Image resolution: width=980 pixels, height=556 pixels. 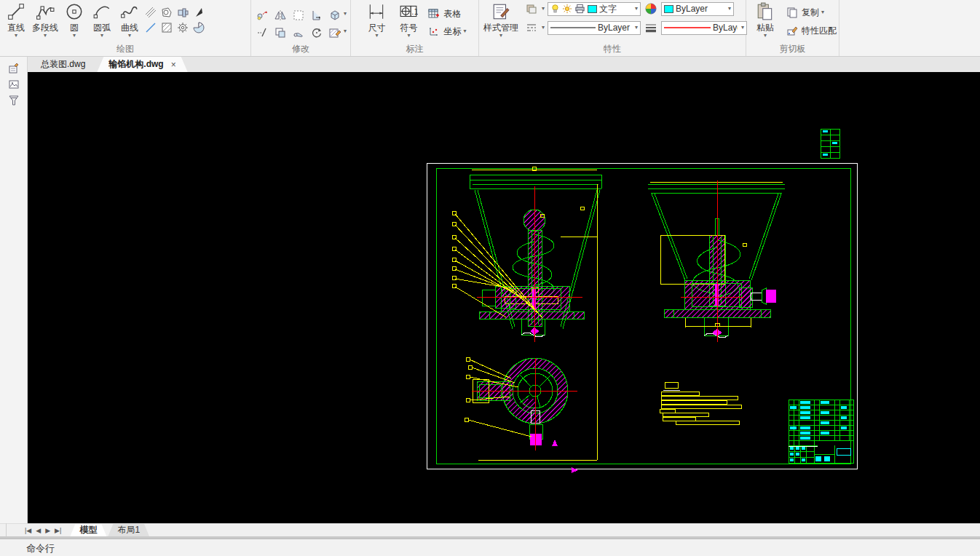 What do you see at coordinates (128, 530) in the screenshot?
I see `layout1-tab-label: 布局1` at bounding box center [128, 530].